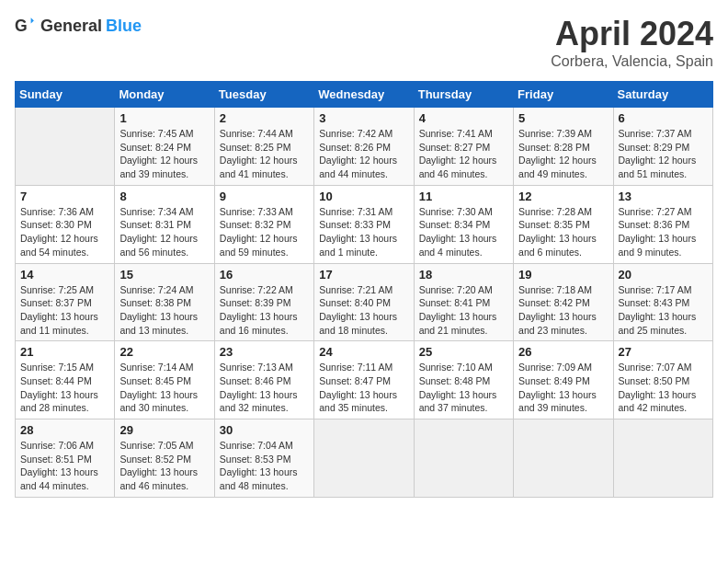 This screenshot has width=728, height=563. Describe the element at coordinates (563, 388) in the screenshot. I see `cell-info: Sunrise: 7:09 AM Sunset: 8:49 PM Dayligh…` at that location.